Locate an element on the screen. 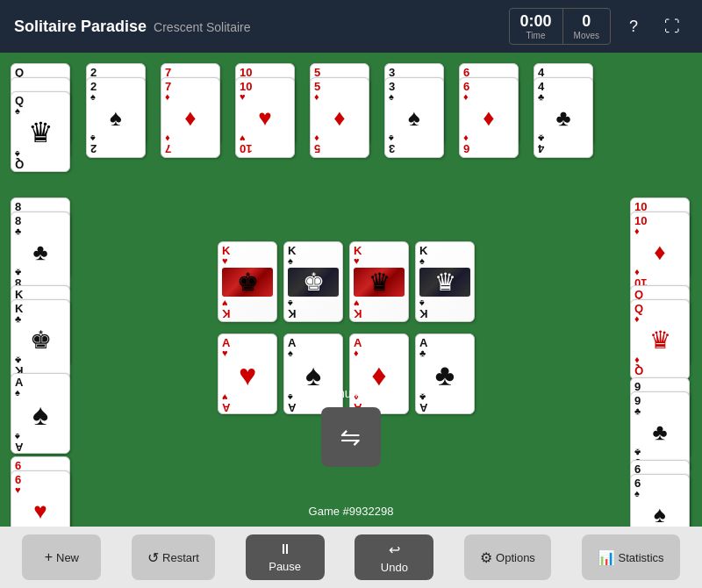 The image size is (702, 588). help-button: ? is located at coordinates (634, 26).